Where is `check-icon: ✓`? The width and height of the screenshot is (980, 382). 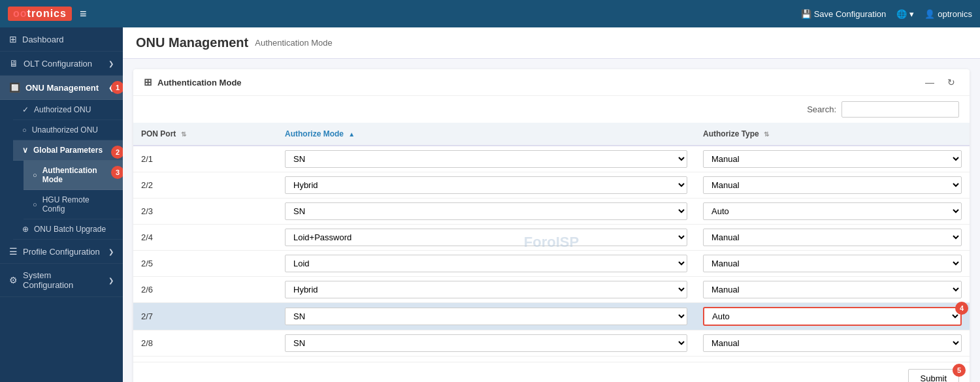
check-icon: ✓ is located at coordinates (25, 110).